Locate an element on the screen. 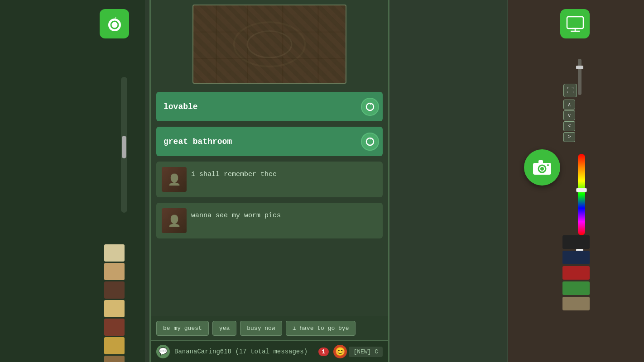  swatch-gold is located at coordinates (114, 309).